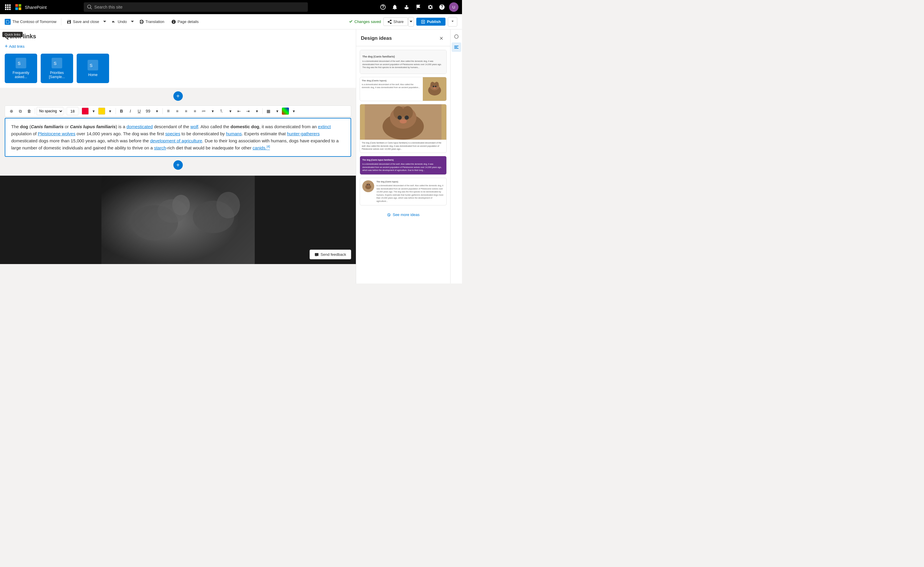 This screenshot has width=924, height=567. What do you see at coordinates (396, 22) in the screenshot?
I see `share-button: Share` at bounding box center [396, 22].